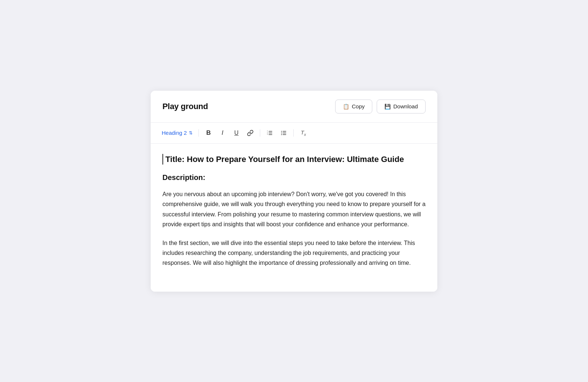  I want to click on italic-button: I, so click(222, 133).